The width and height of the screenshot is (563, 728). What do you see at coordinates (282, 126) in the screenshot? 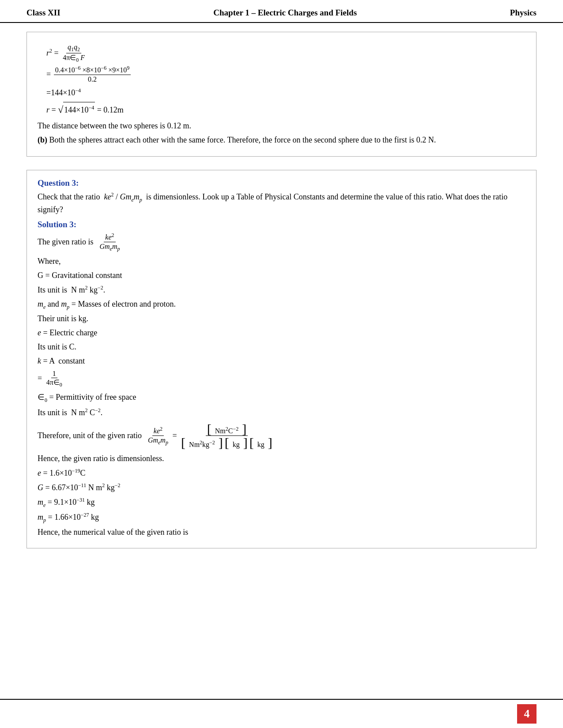
I see `distance-text: The distance between the two spheres is …` at bounding box center [282, 126].